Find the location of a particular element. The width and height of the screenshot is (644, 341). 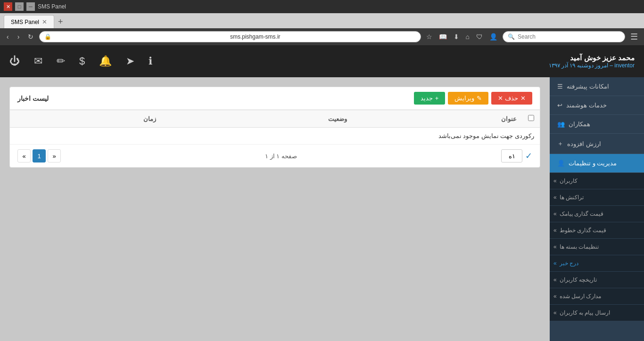

tab-bar: SMS Panel ✕ + is located at coordinates (322, 21).